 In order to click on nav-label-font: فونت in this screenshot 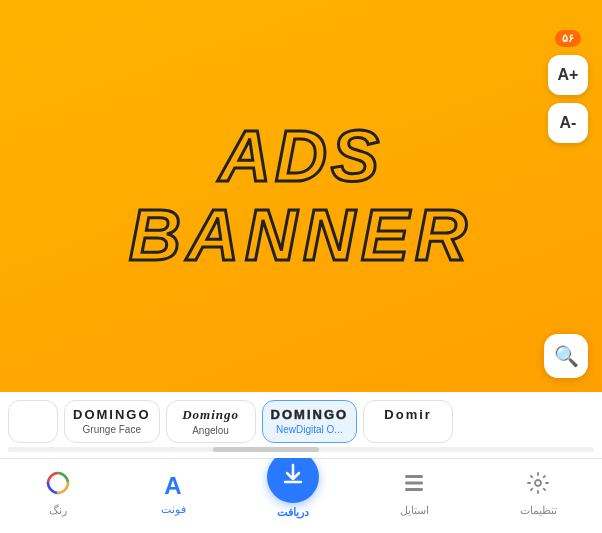, I will do `click(174, 510)`.